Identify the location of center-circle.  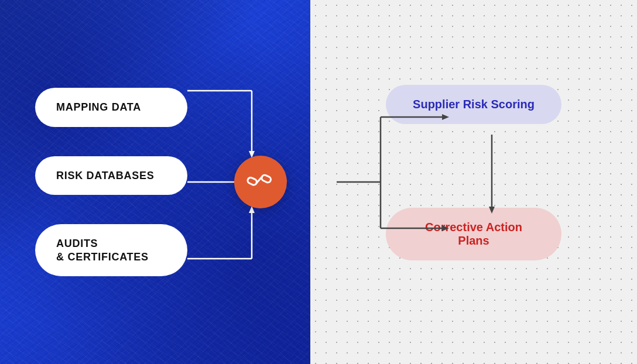
(261, 182).